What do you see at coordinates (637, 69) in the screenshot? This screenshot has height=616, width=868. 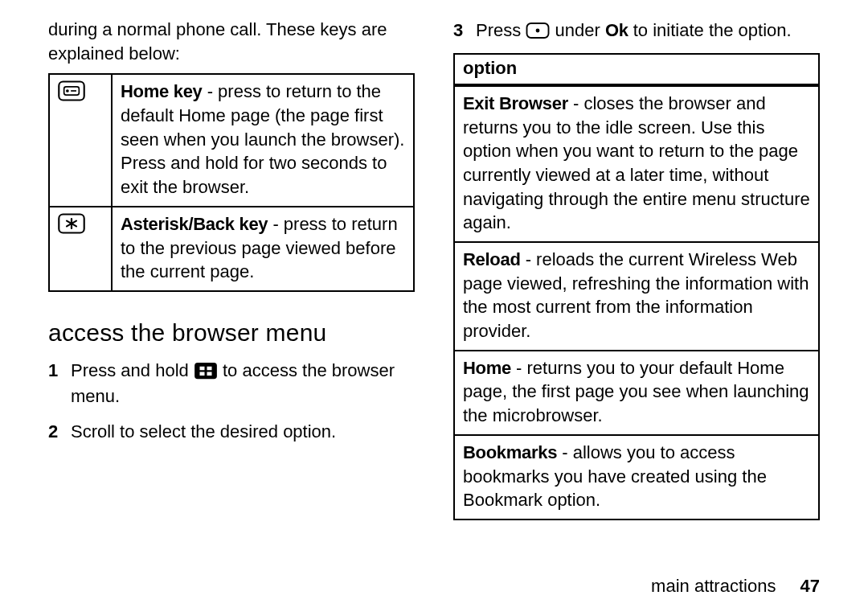 I see `option-header: option` at bounding box center [637, 69].